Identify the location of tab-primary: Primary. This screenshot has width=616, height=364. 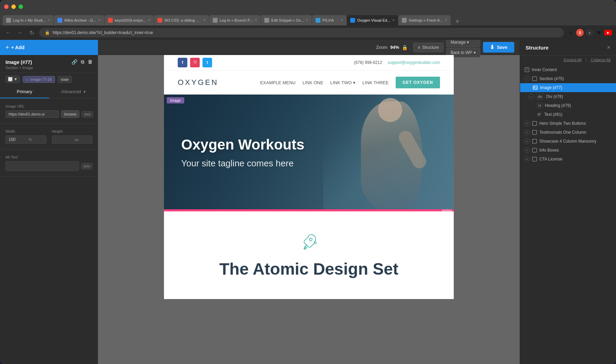
(25, 92).